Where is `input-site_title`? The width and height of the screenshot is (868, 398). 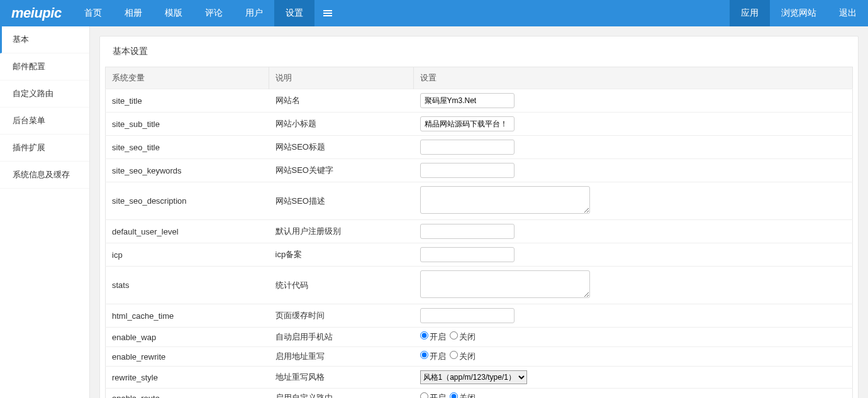
input-site_title is located at coordinates (467, 101).